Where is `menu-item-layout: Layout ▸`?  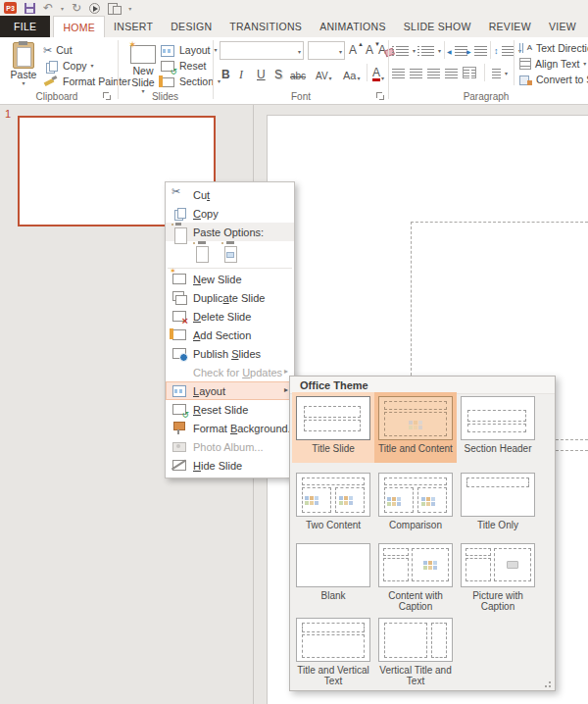 menu-item-layout: Layout ▸ is located at coordinates (229, 390).